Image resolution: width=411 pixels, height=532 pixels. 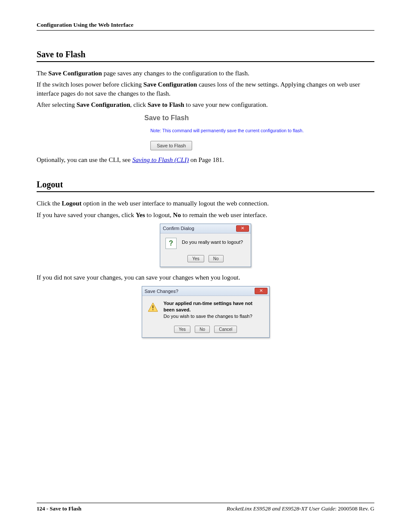 What do you see at coordinates (165, 105) in the screenshot?
I see `text-bold: Save to Flash` at bounding box center [165, 105].